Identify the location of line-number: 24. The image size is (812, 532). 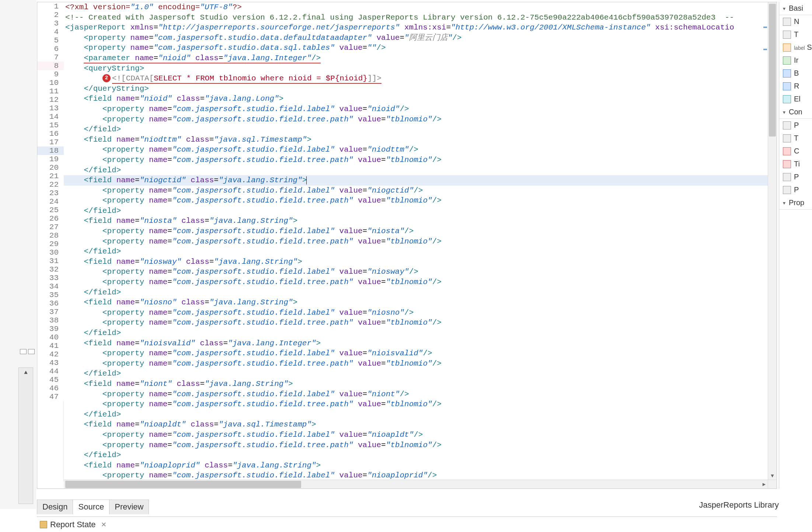
(50, 201).